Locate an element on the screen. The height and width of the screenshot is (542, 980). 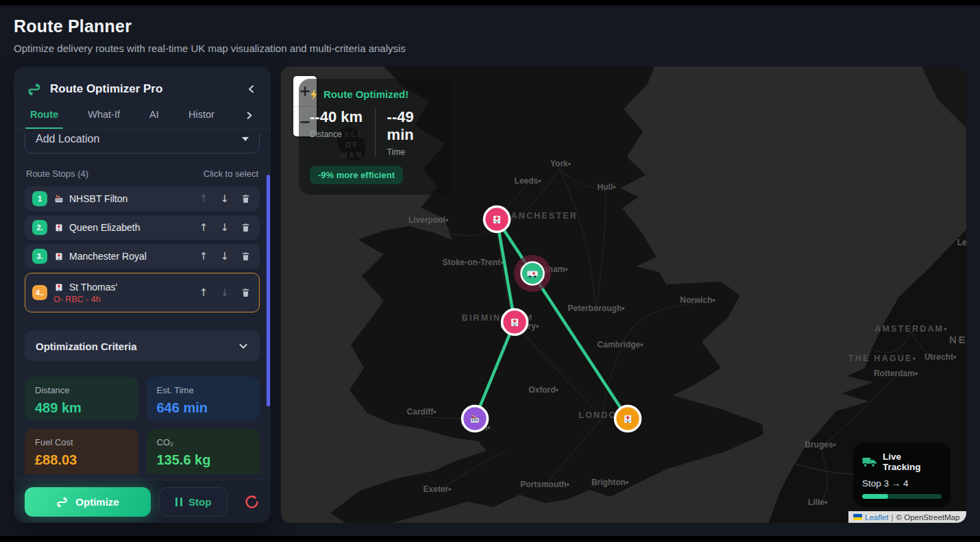
city-label: Stoke-on-Trent• is located at coordinates (473, 262).